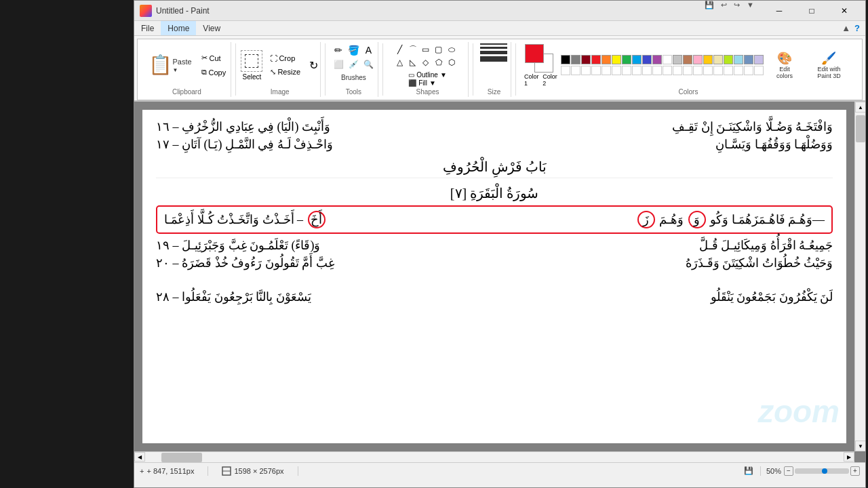 This screenshot has height=488, width=868. Describe the element at coordinates (170, 65) in the screenshot. I see `paste-button: 📋 Paste ▼` at that location.